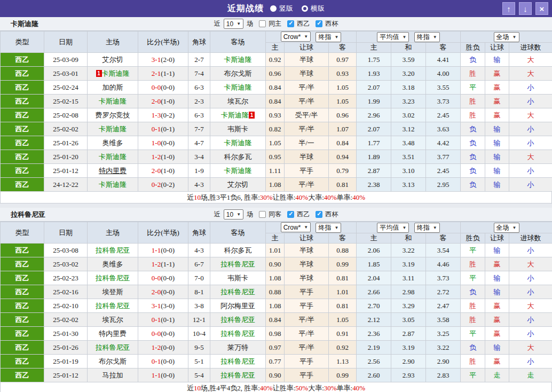 The width and height of the screenshot is (552, 392). I want to click on team-name-link: 阿尔梅里亚, so click(238, 305).